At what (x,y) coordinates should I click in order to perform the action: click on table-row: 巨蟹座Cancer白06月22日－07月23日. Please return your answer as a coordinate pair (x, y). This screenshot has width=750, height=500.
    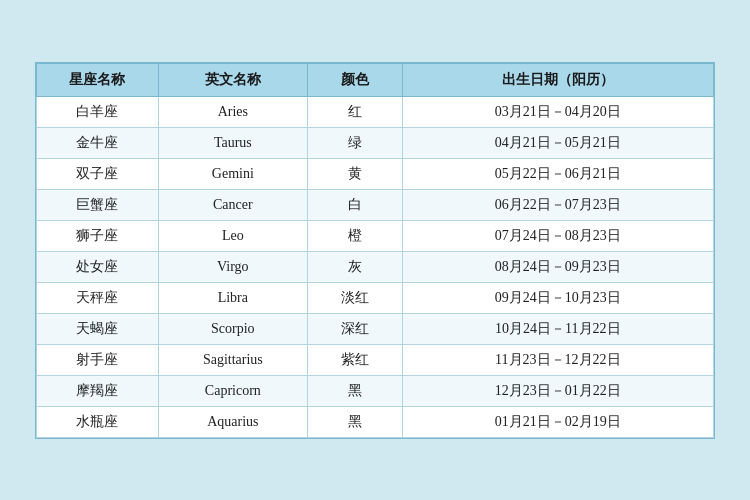
    Looking at the image, I should click on (376, 204).